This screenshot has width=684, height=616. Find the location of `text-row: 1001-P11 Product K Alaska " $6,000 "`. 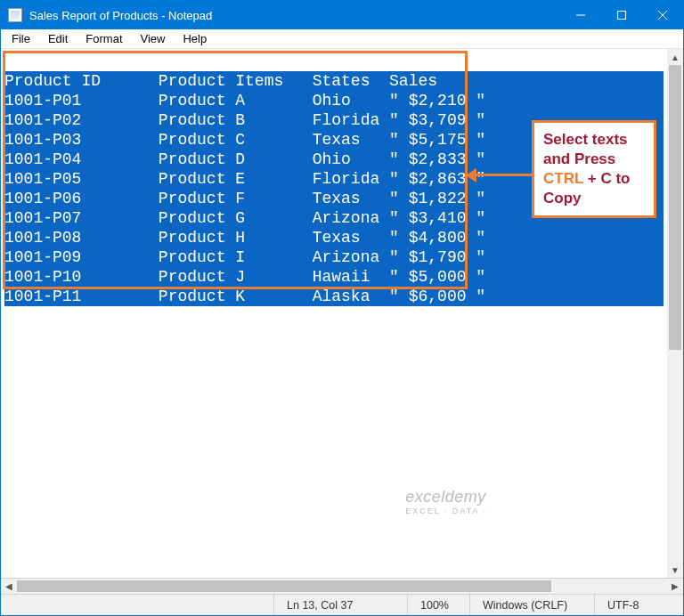

text-row: 1001-P11 Product K Alaska " $6,000 " is located at coordinates (334, 296).